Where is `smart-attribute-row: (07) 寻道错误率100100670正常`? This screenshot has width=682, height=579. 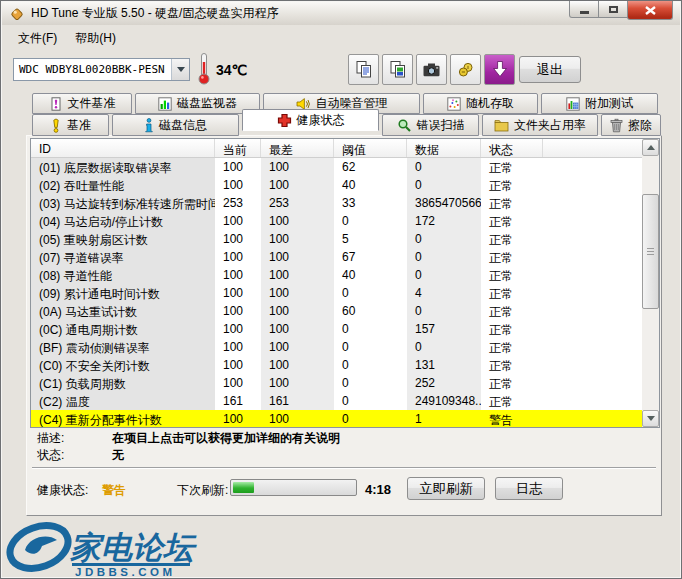 smart-attribute-row: (07) 寻道错误率100100670正常 is located at coordinates (336, 257).